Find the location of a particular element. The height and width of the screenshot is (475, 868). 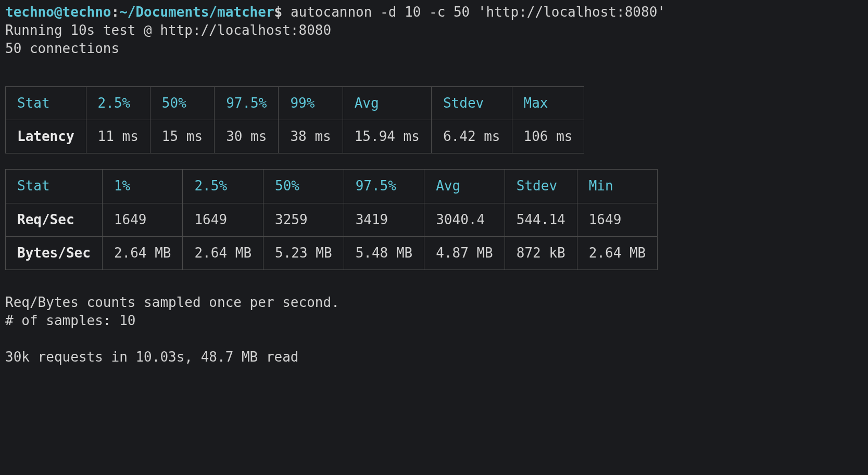

latency-table: Stat 2.5% 50% 97.5% 99% Avg Stdev Max La… is located at coordinates (295, 120).